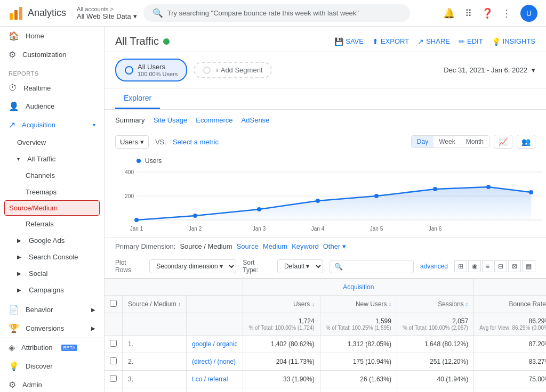  Describe the element at coordinates (52, 208) in the screenshot. I see `sidebar-item-source-medium: Source/Medium` at that location.